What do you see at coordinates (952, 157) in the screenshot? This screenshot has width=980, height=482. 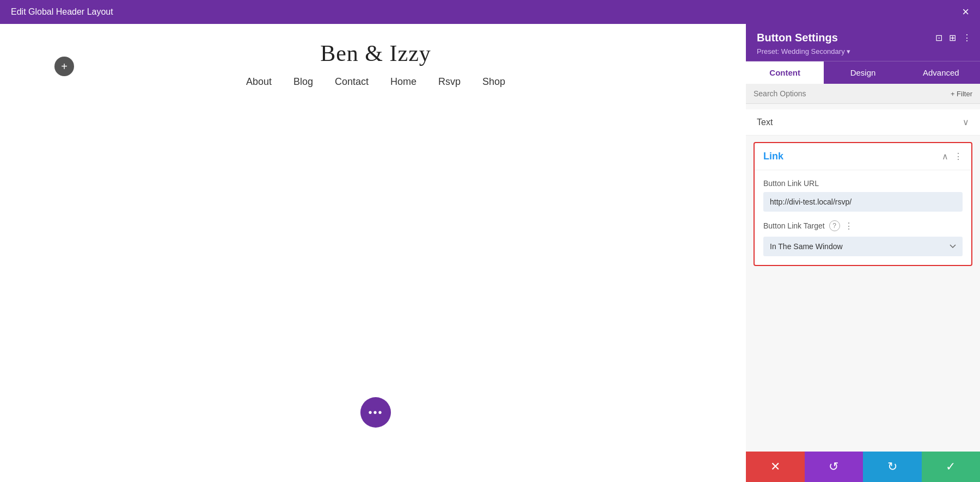 I see `link-section-icons: ∧ ⋮` at bounding box center [952, 157].